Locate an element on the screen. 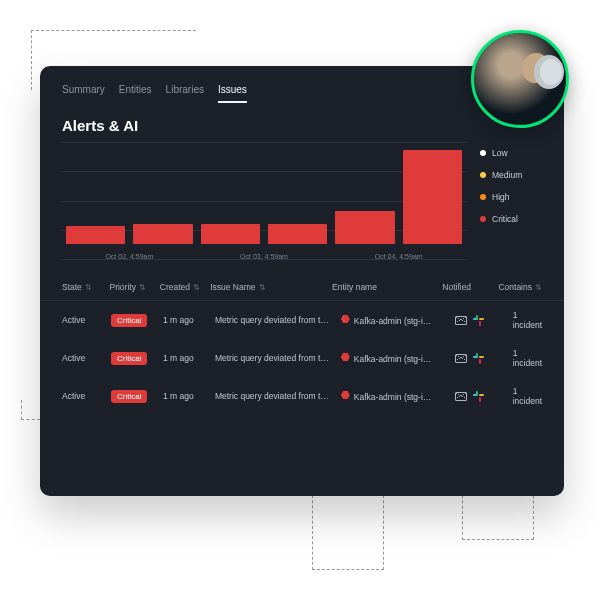 The height and width of the screenshot is (600, 600). col-created: Created⇅ is located at coordinates (183, 287).